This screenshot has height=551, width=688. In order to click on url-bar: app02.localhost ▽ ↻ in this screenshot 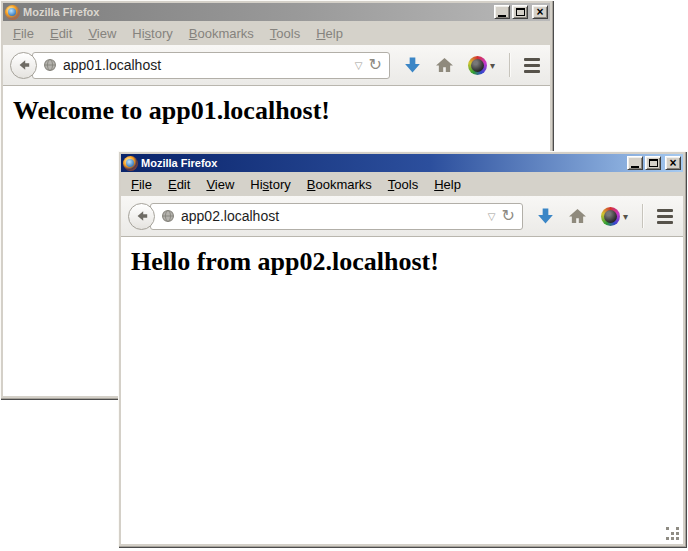, I will do `click(336, 216)`.